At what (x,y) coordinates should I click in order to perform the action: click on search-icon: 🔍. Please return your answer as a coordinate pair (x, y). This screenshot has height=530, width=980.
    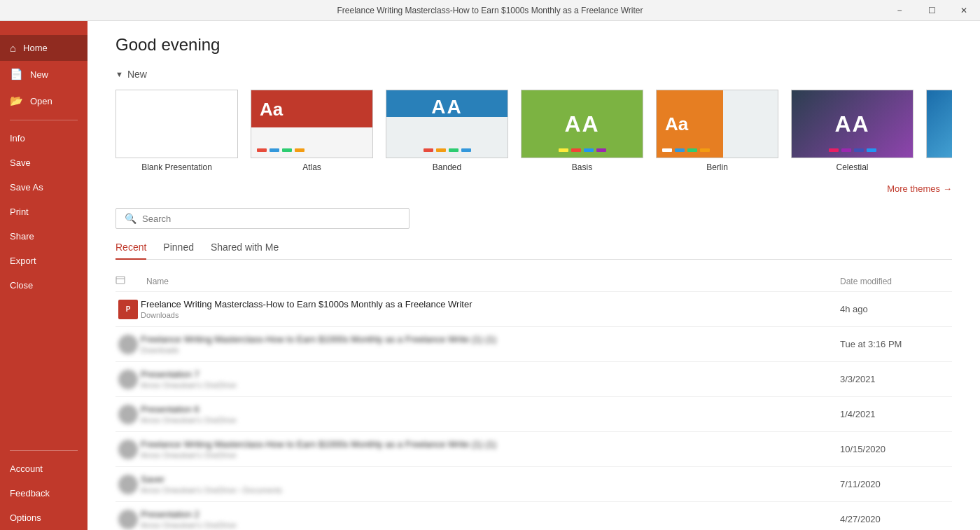
    Looking at the image, I should click on (130, 218).